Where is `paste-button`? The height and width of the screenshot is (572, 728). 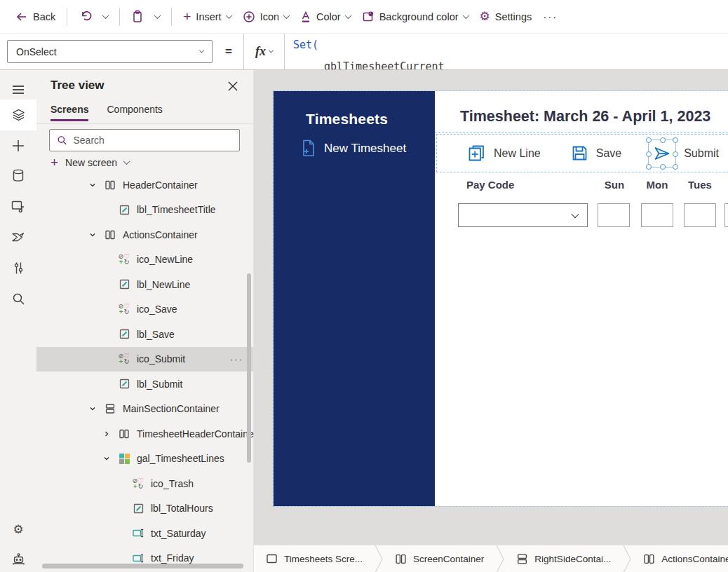 paste-button is located at coordinates (137, 17).